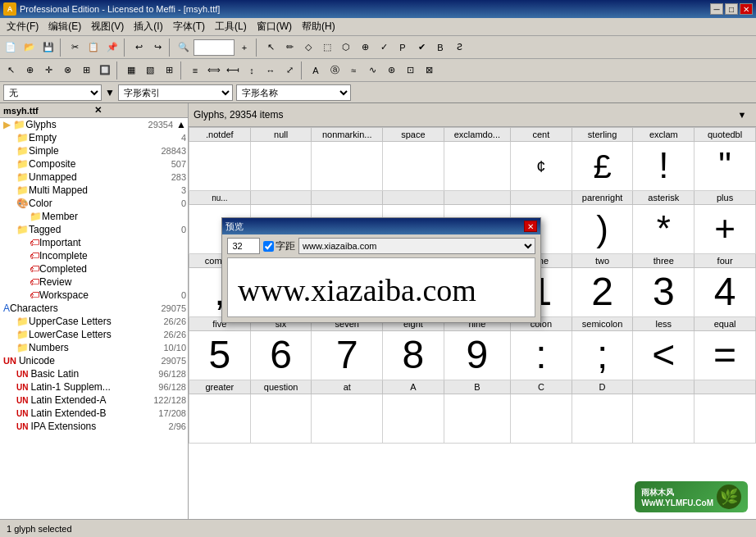  Describe the element at coordinates (459, 48) in the screenshot. I see `tool11: Ƨ` at that location.